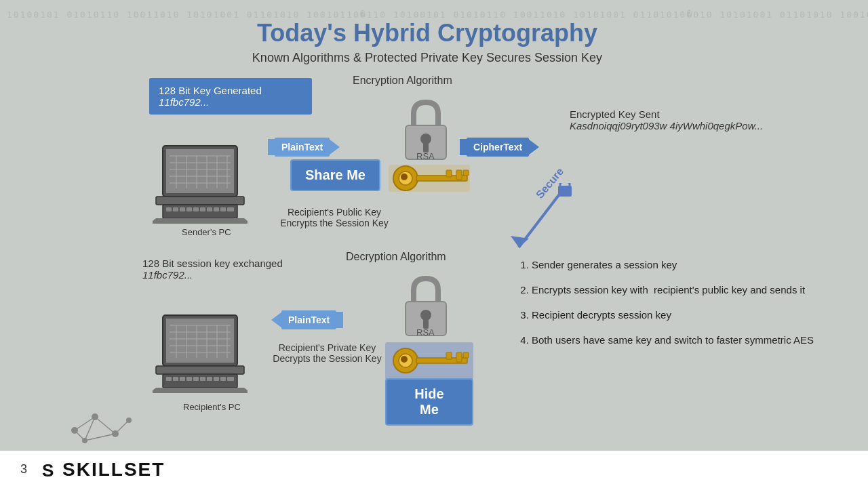  What do you see at coordinates (200, 354) in the screenshot?
I see `recipient-laptop` at bounding box center [200, 354].